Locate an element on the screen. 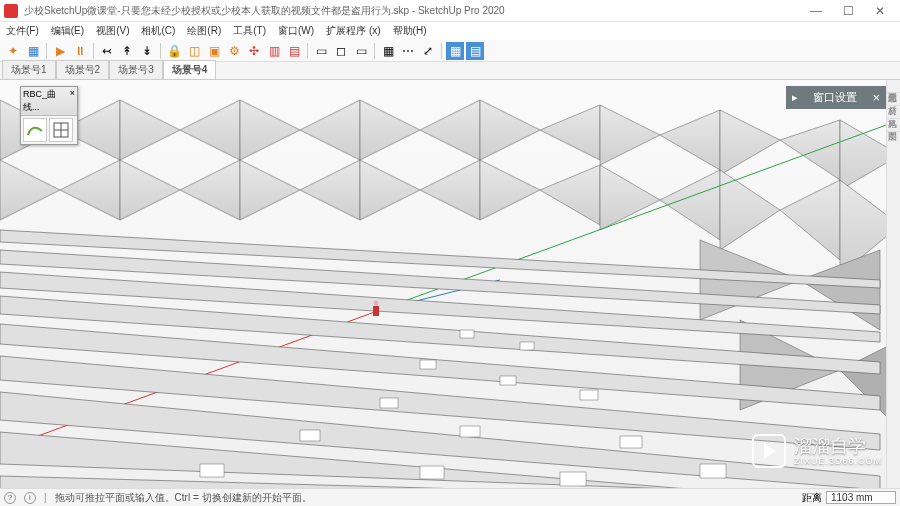  folder-icon: ▤ is located at coordinates (294, 51).